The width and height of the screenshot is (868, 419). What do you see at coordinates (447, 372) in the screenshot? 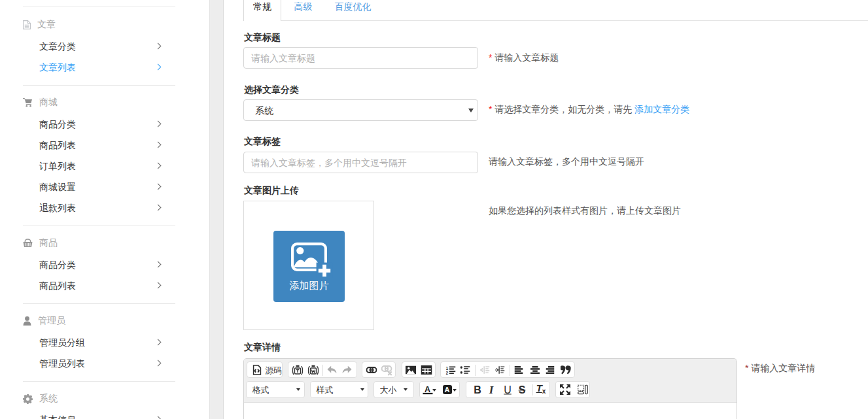
I see `svg-text: 2` at bounding box center [447, 372].